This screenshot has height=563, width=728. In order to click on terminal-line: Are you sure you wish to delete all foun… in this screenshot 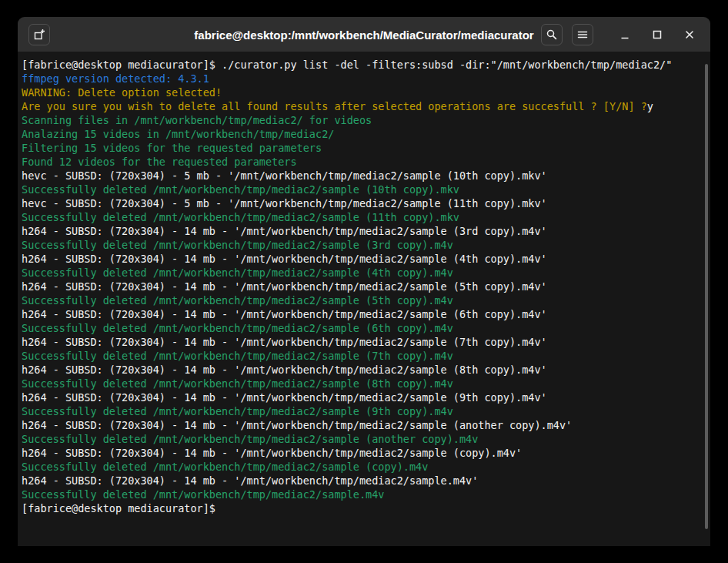, I will do `click(360, 106)`.